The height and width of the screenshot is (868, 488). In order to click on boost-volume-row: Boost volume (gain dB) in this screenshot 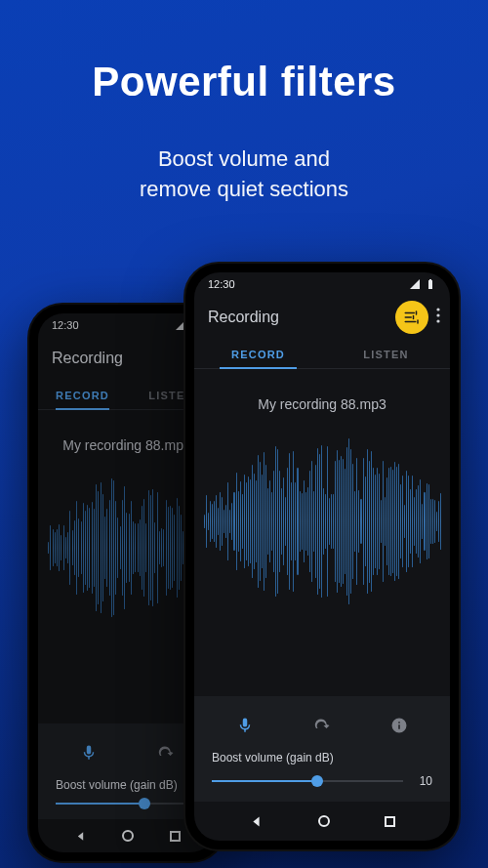, I will do `click(127, 792)`.